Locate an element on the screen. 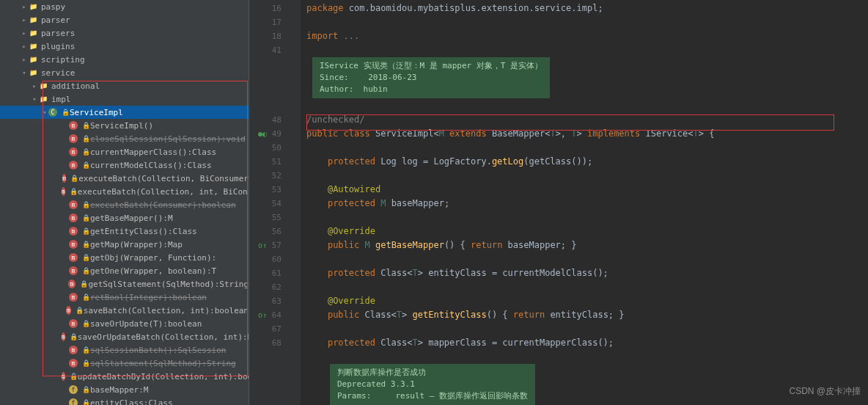  line-number: o↑ 57 is located at coordinates (265, 245).